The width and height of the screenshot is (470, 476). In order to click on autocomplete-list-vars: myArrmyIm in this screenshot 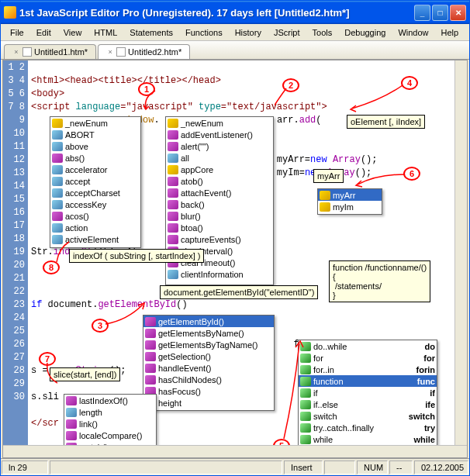, I will do `click(350, 202)`.